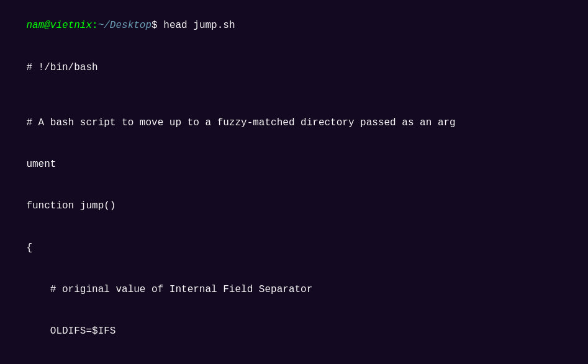 The width and height of the screenshot is (588, 364). I want to click on terminal-output-5: {, so click(294, 248).